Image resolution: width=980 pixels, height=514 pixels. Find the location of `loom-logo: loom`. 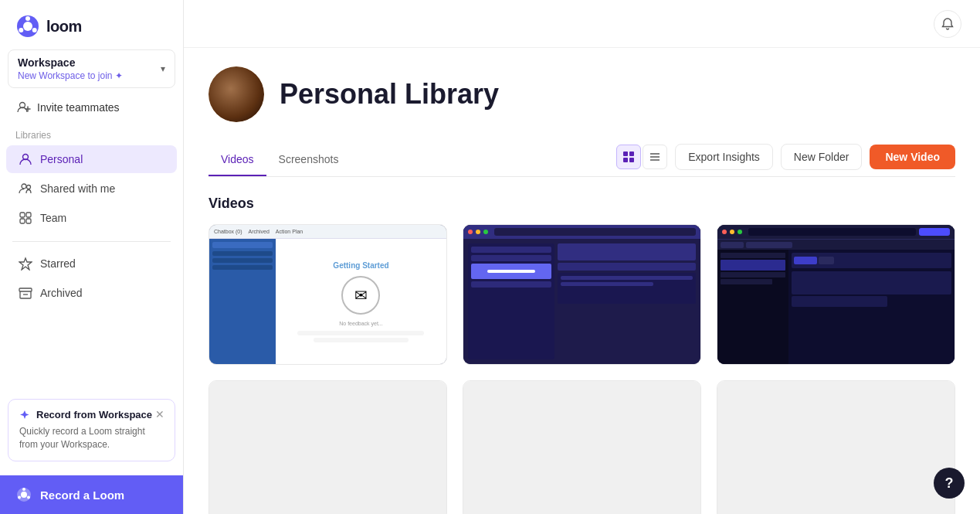

loom-logo: loom is located at coordinates (49, 26).